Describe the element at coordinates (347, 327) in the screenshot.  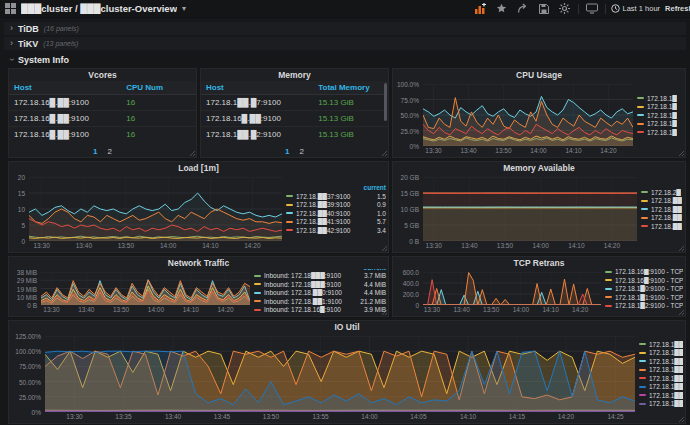
I see `panel-title: IO Util` at that location.